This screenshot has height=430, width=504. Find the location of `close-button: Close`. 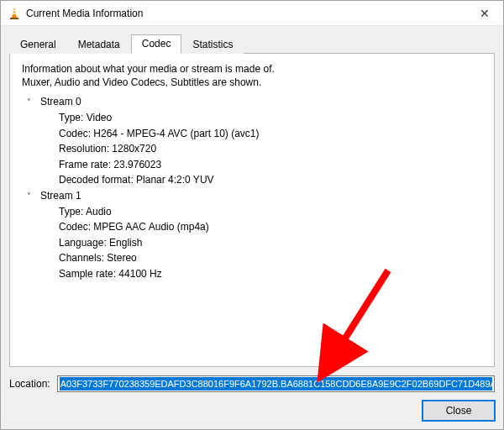

close-button: Close is located at coordinates (459, 411).